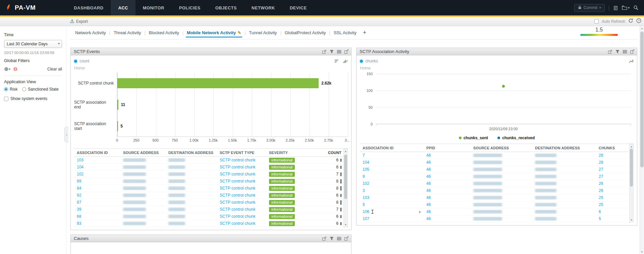 The width and height of the screenshot is (644, 254). I want to click on auto-refresh-checkbox, so click(596, 21).